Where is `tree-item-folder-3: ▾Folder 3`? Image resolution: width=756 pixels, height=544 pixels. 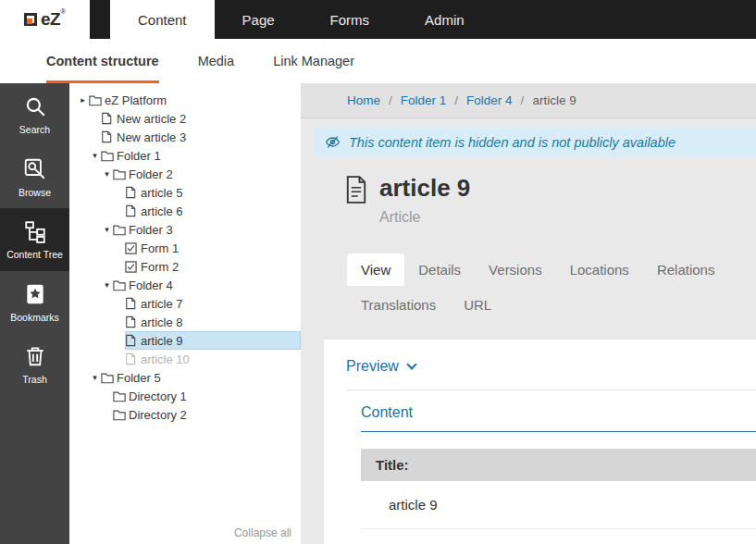 tree-item-folder-3: ▾Folder 3 is located at coordinates (185, 229).